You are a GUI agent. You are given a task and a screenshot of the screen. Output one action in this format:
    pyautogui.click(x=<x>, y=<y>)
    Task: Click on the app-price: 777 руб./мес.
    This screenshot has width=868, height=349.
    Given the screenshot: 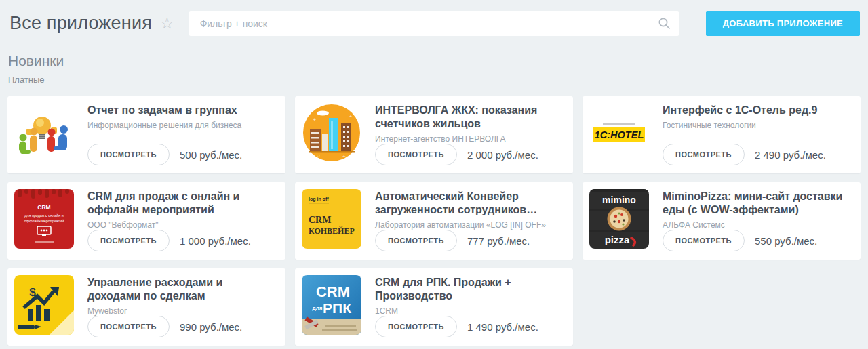 What is the action you would take?
    pyautogui.click(x=498, y=241)
    